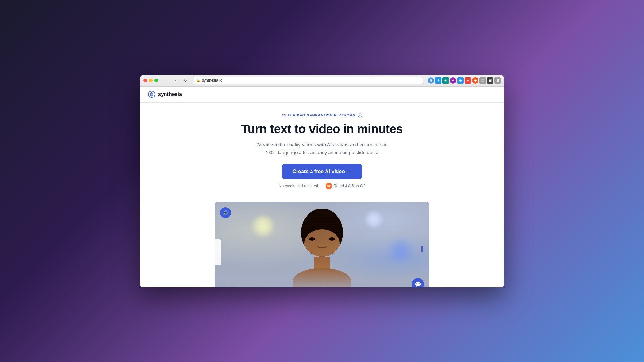  Describe the element at coordinates (322, 233) in the screenshot. I see `face-oval` at that location.